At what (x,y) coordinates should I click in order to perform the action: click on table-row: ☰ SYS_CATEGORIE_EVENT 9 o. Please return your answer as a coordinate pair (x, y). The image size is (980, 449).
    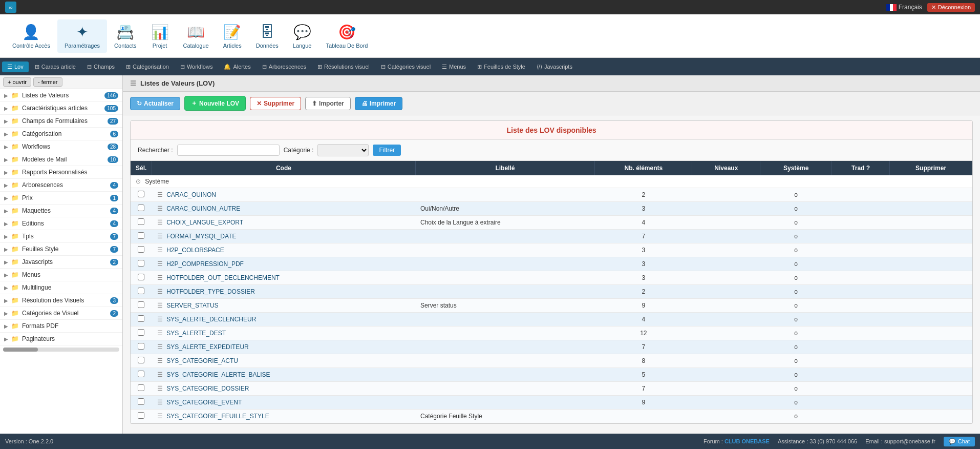
    Looking at the image, I should click on (551, 403).